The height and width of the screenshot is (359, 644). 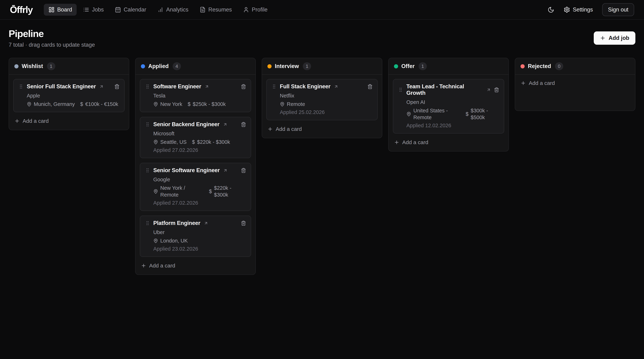 What do you see at coordinates (94, 10) in the screenshot?
I see `tab-jobs: Jobs` at bounding box center [94, 10].